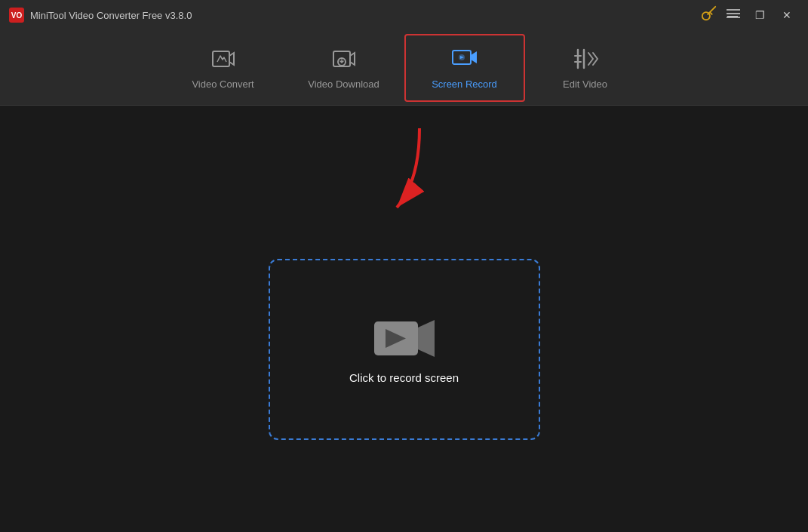  What do you see at coordinates (733, 15) in the screenshot?
I see `hamburger-icon` at bounding box center [733, 15].